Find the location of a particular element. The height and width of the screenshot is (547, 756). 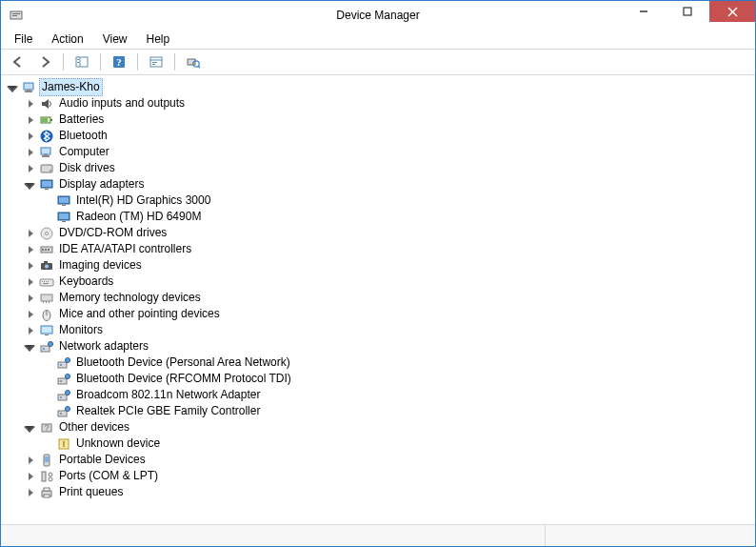

tree-node-bluetooth-device-rfcomm-protocol-tdi: Bluetooth Device (RFCOMM Protocol TDI) is located at coordinates (379, 379).